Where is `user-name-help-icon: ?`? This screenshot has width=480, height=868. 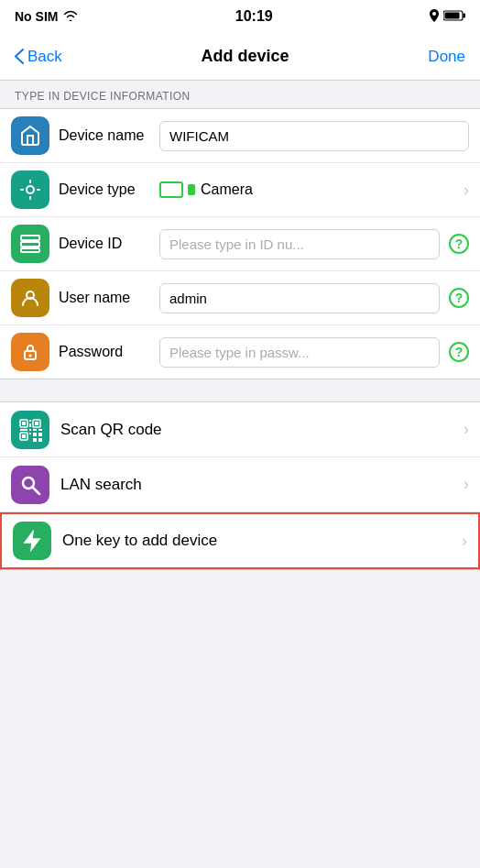 user-name-help-icon: ? is located at coordinates (459, 298).